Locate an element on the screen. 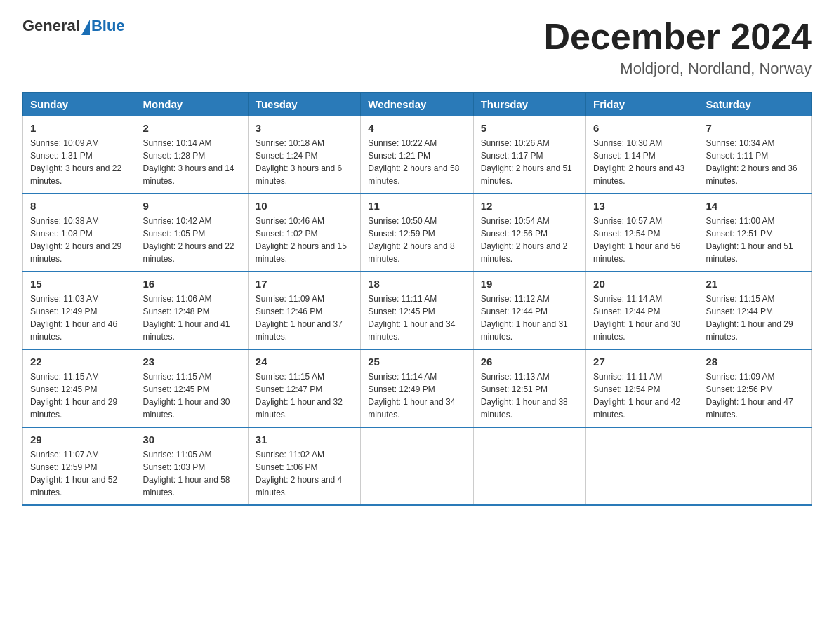 This screenshot has height=644, width=834. day-info: Sunrise: 11:05 AMSunset: 1:03 PMDaylight… is located at coordinates (186, 474).